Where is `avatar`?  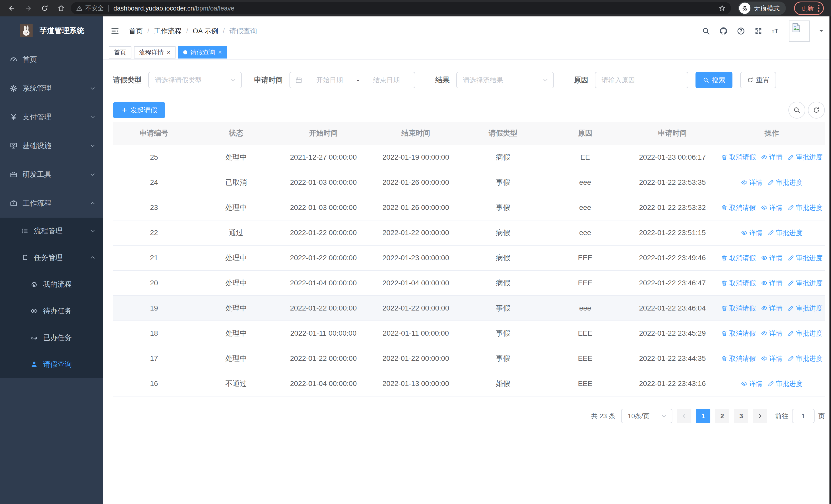
avatar is located at coordinates (799, 31).